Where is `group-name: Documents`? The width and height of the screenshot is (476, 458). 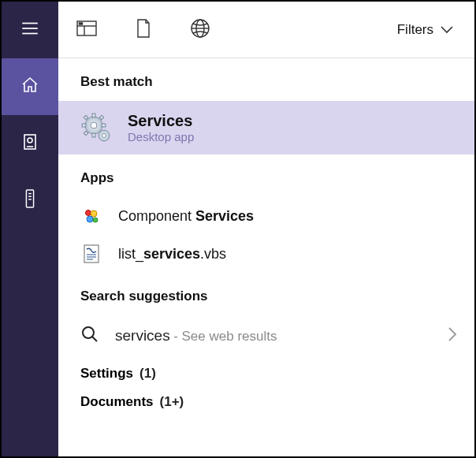 group-name: Documents is located at coordinates (117, 402).